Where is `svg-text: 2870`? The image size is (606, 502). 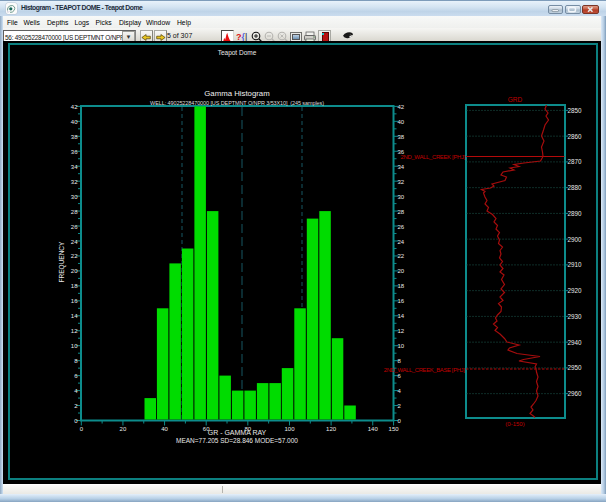 svg-text: 2870 is located at coordinates (576, 162).